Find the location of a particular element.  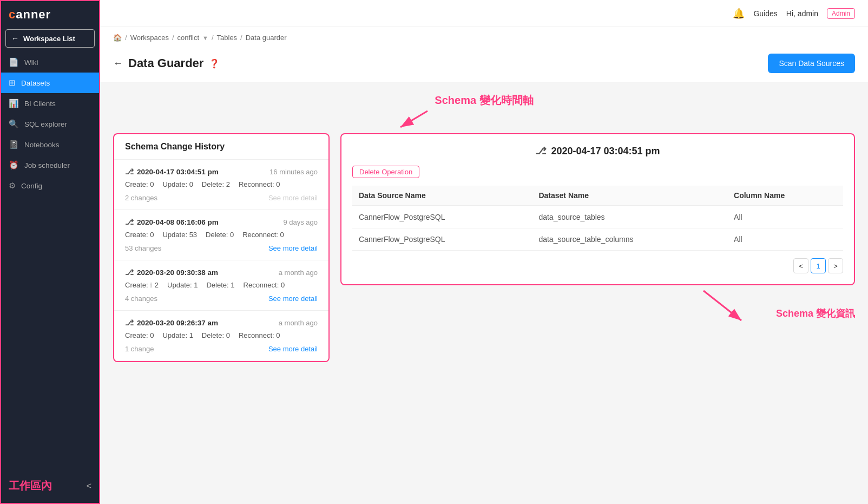

sidebar-item-datasets: ⊞ Datasets is located at coordinates (50, 83).